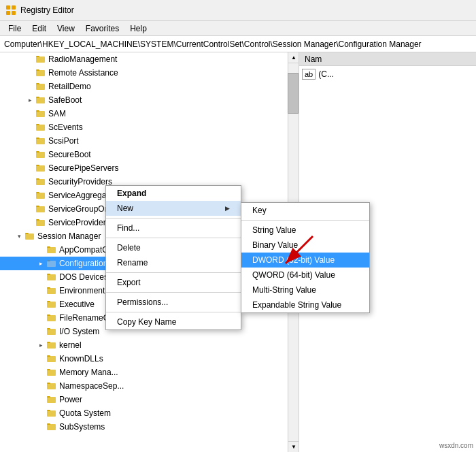 The image size is (476, 452). Describe the element at coordinates (150, 413) in the screenshot. I see `tree-item-quotasystem: Quota System` at that location.